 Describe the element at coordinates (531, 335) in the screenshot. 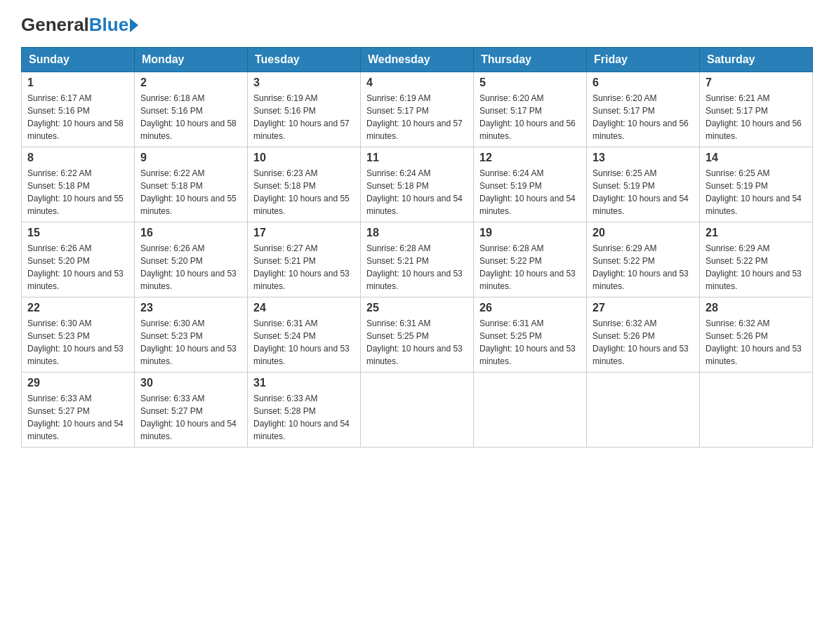

I see `day-cell-26: 26 Sunrise: 6:31 AM Sunset: 5:25 PM Dayl…` at that location.